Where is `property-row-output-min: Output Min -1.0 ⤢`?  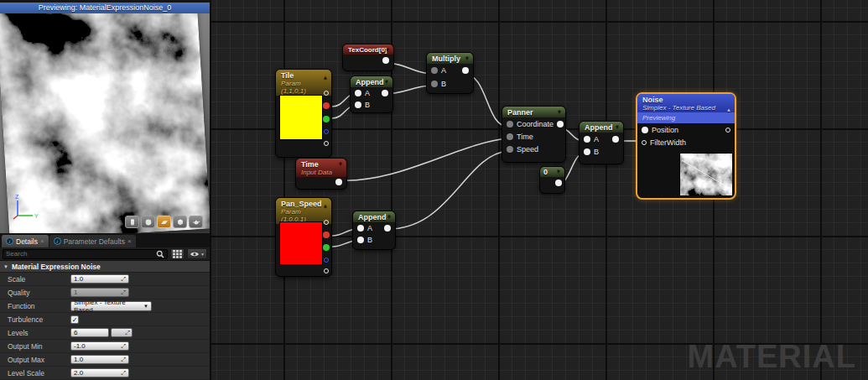
property-row-output-min: Output Min -1.0 ⤢ is located at coordinates (105, 346).